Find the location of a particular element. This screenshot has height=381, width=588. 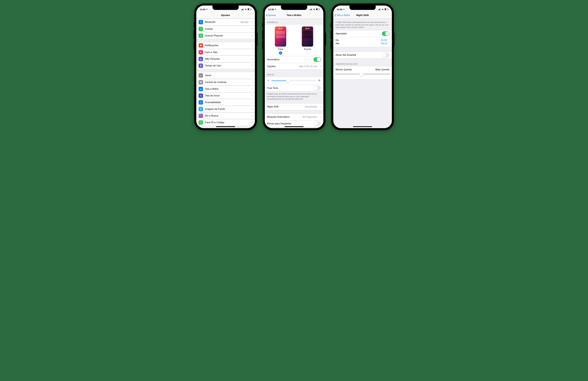

settings-row-wallpaper: Imagem de Fundo is located at coordinates (226, 109).